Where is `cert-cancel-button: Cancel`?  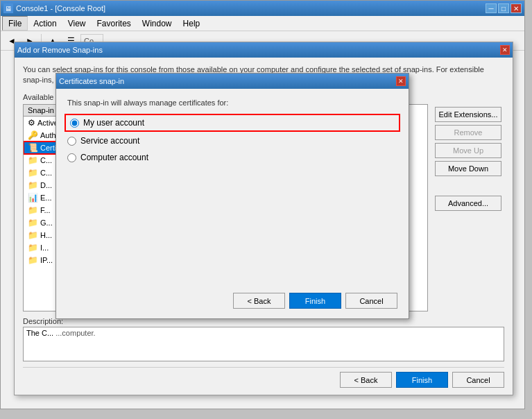 cert-cancel-button: Cancel is located at coordinates (372, 301).